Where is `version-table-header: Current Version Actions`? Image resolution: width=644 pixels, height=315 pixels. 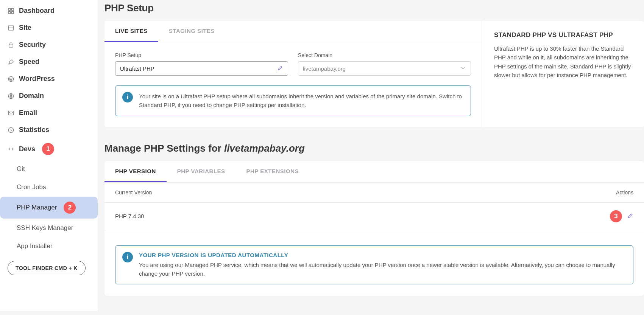
version-table-header: Current Version Actions is located at coordinates (374, 193).